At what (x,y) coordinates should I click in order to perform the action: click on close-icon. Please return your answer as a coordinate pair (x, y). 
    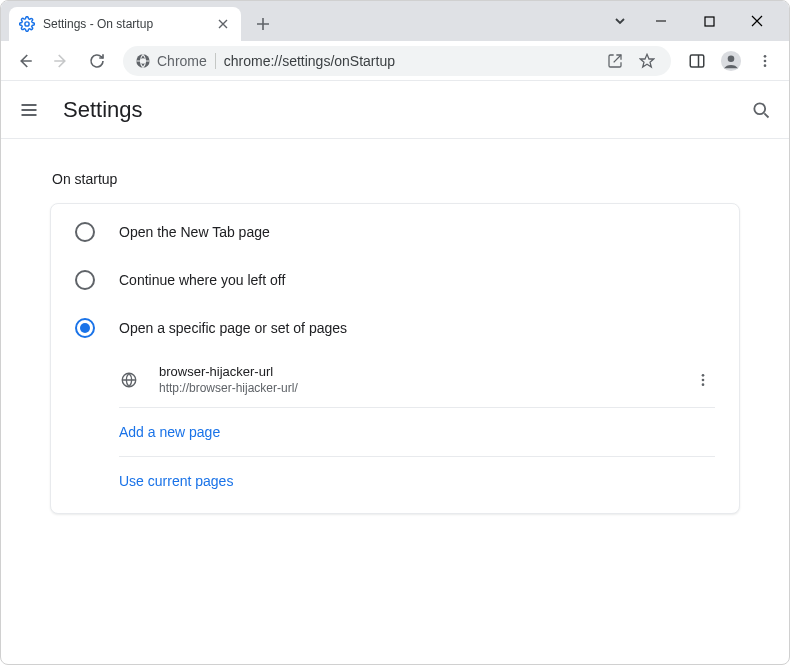
    Looking at the image, I should click on (223, 24).